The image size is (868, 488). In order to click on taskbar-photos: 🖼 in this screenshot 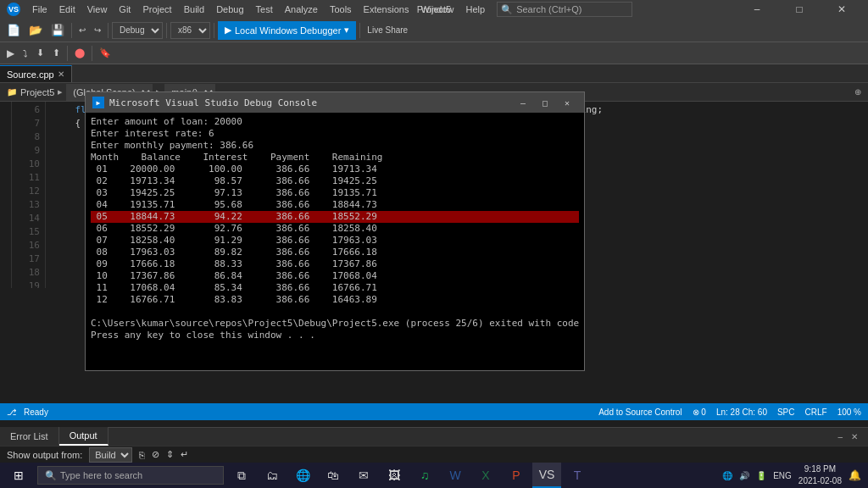, I will do `click(394, 475)`.